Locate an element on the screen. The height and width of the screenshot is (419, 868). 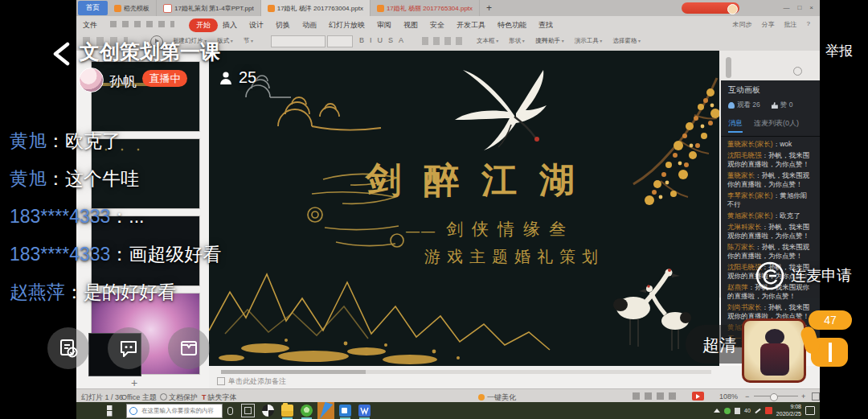
panel-message: 董晓家长(家长)：wok is located at coordinates (770, 145).